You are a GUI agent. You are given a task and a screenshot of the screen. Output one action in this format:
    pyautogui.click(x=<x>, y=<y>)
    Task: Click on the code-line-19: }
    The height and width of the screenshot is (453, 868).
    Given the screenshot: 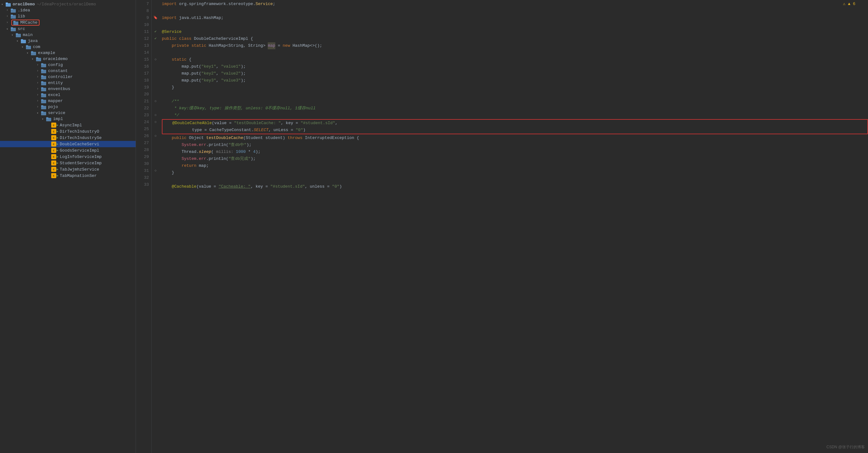 What is the action you would take?
    pyautogui.click(x=515, y=88)
    